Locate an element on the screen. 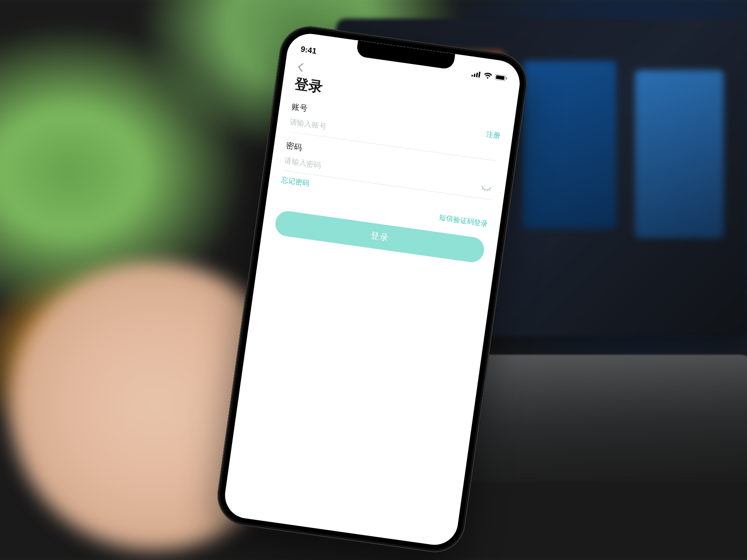  register-link: 注册 is located at coordinates (493, 135).